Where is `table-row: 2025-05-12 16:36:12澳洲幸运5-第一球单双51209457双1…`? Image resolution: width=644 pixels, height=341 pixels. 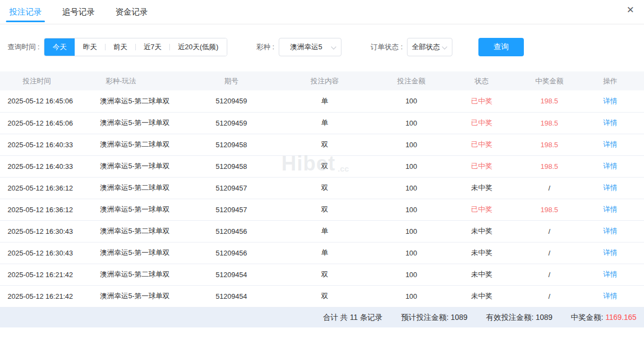 table-row: 2025-05-12 16:36:12澳洲幸运5-第一球单双51209457双1… is located at coordinates (322, 209).